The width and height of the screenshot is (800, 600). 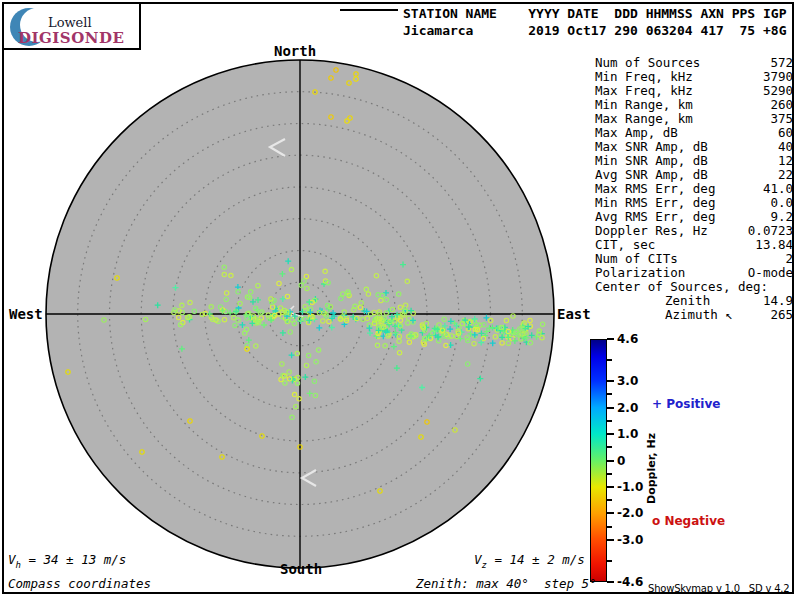 I want to click on stats-row: Zenith14.9, so click(x=694, y=301).